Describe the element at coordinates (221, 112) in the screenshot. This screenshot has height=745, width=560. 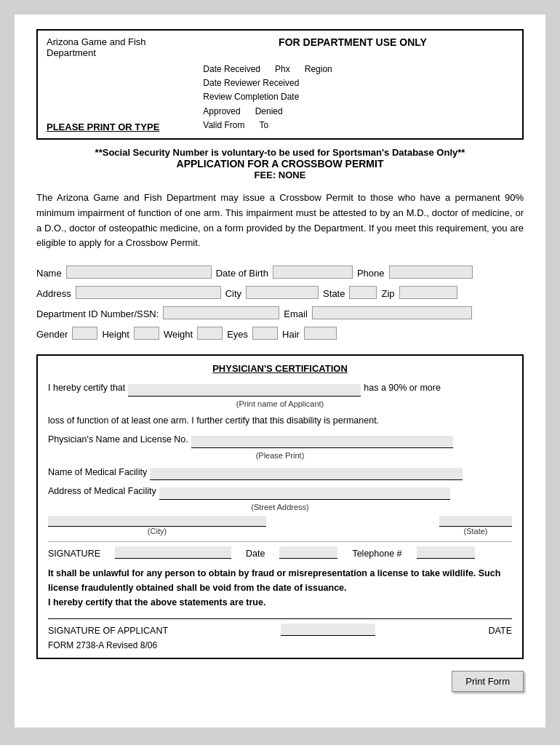
I see `approved-label: Approved` at that location.